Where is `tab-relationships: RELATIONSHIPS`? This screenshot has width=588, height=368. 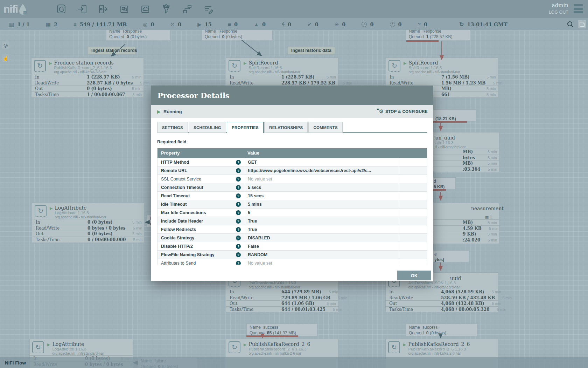
tab-relationships: RELATIONSHIPS is located at coordinates (286, 128).